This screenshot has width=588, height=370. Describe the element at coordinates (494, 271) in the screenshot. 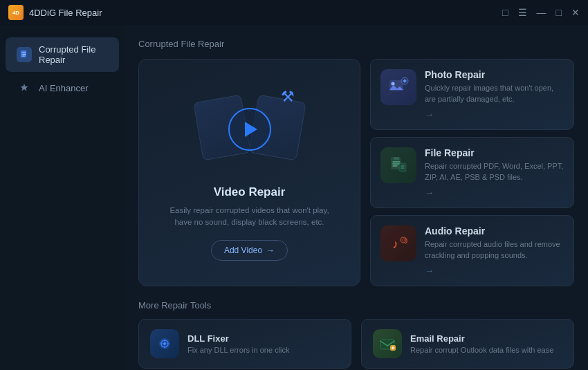

I see `audio-repair-arrow: →` at that location.